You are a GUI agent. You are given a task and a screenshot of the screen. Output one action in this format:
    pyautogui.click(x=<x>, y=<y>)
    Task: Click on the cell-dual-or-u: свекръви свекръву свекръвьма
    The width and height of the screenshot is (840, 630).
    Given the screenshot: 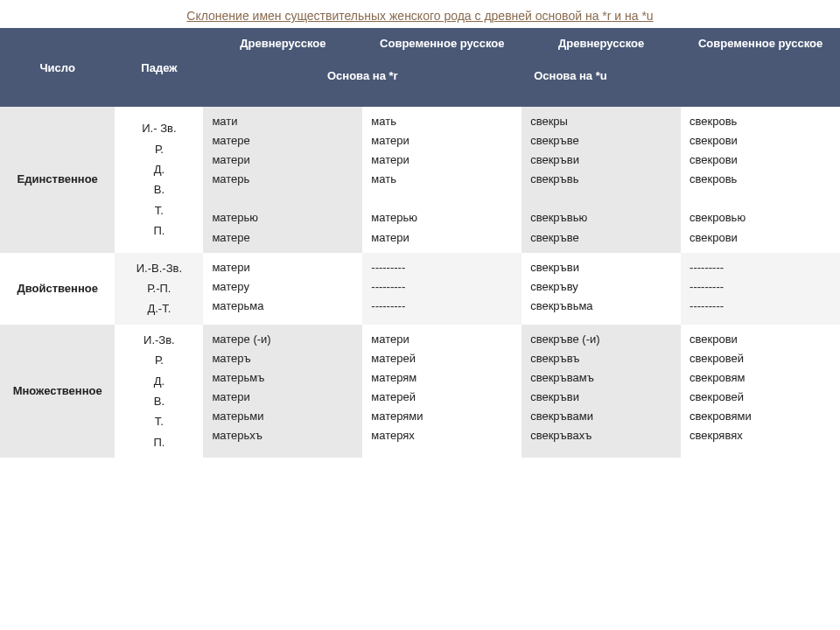 What is the action you would take?
    pyautogui.click(x=601, y=289)
    